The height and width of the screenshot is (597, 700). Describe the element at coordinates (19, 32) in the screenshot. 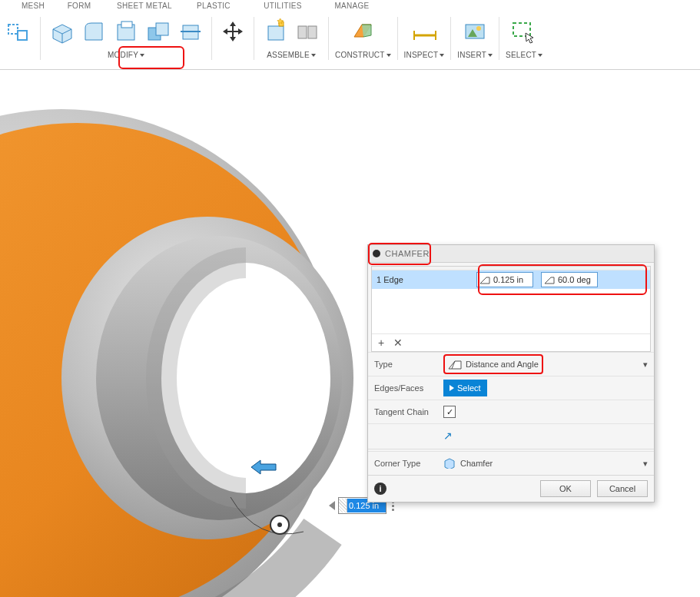

I see `group-left` at that location.